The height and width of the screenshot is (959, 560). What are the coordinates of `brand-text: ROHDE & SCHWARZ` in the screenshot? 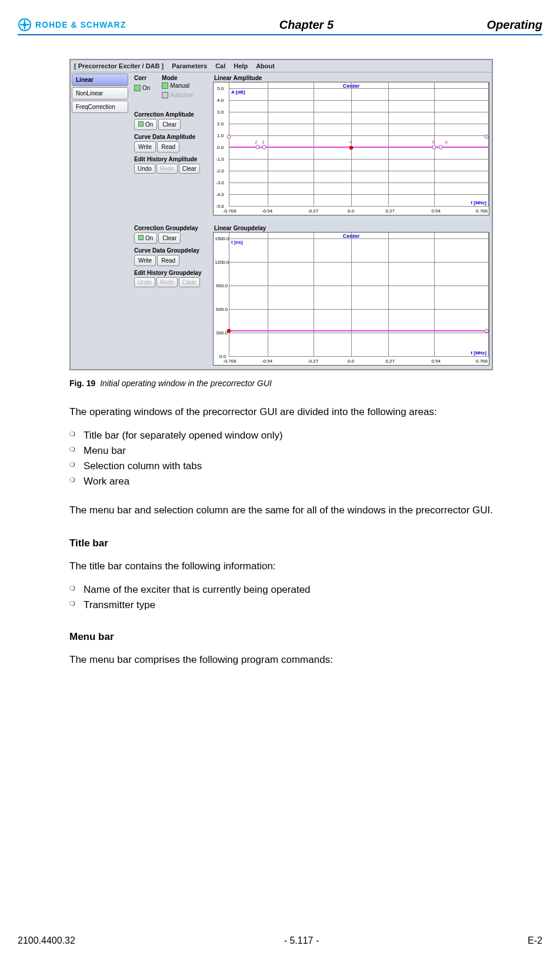 It's located at (81, 25).